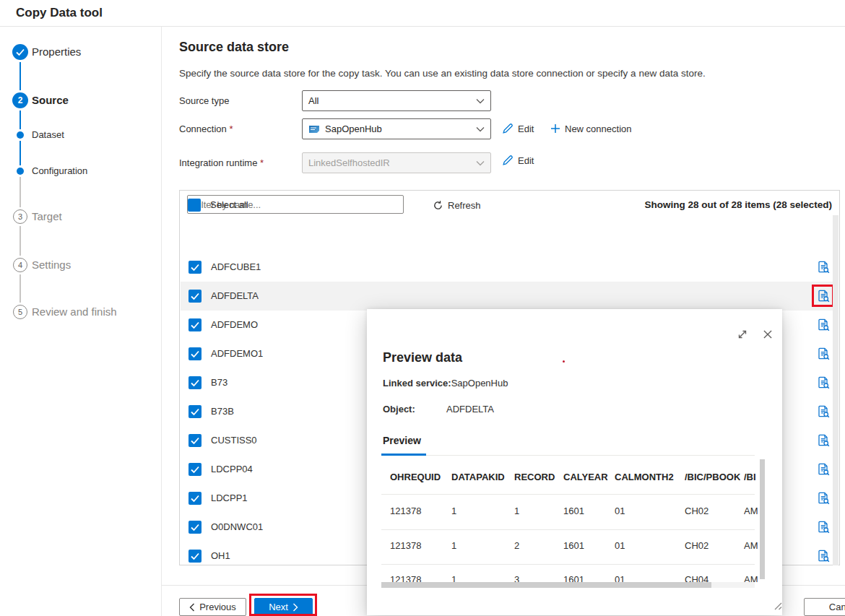  What do you see at coordinates (537, 477) in the screenshot?
I see `column-header: RECORD` at bounding box center [537, 477].